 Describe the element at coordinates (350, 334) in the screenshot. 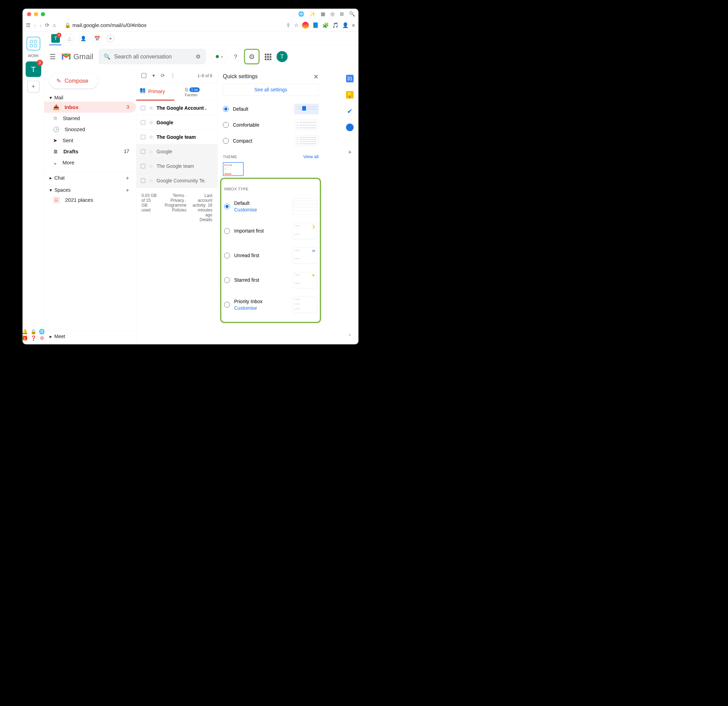

I see `expand-panel-icon: ›` at that location.